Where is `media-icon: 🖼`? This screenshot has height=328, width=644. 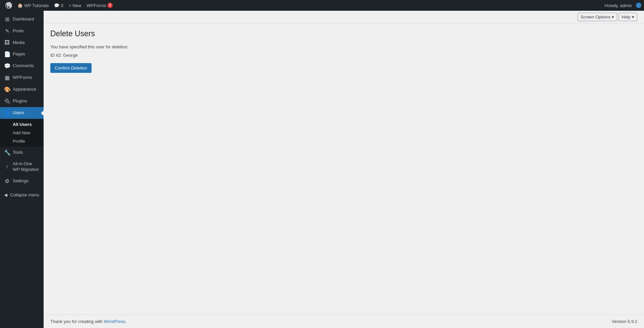
media-icon: 🖼 is located at coordinates (7, 43).